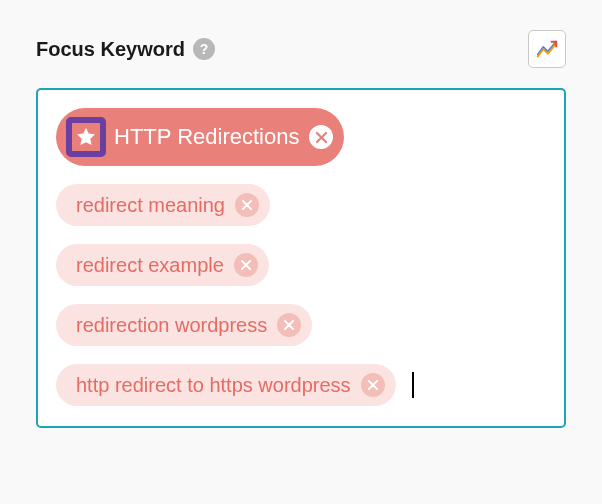 Image resolution: width=602 pixels, height=504 pixels. Describe the element at coordinates (204, 49) in the screenshot. I see `help-icon: ?` at that location.